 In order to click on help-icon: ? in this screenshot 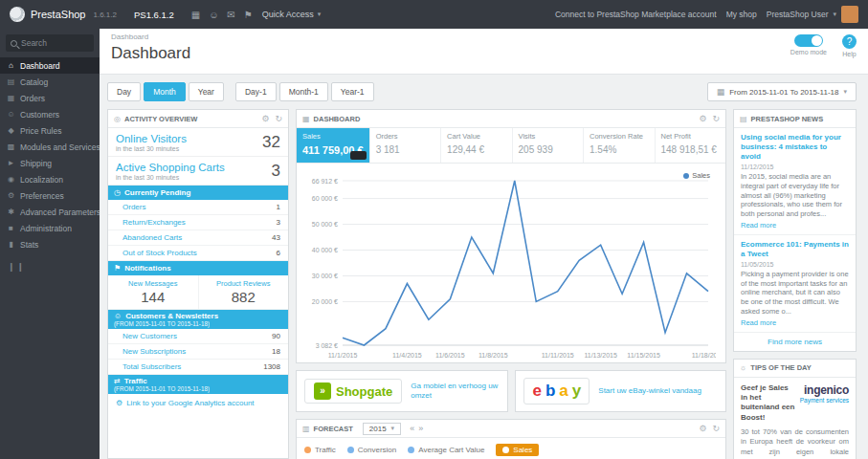, I will do `click(850, 42)`.